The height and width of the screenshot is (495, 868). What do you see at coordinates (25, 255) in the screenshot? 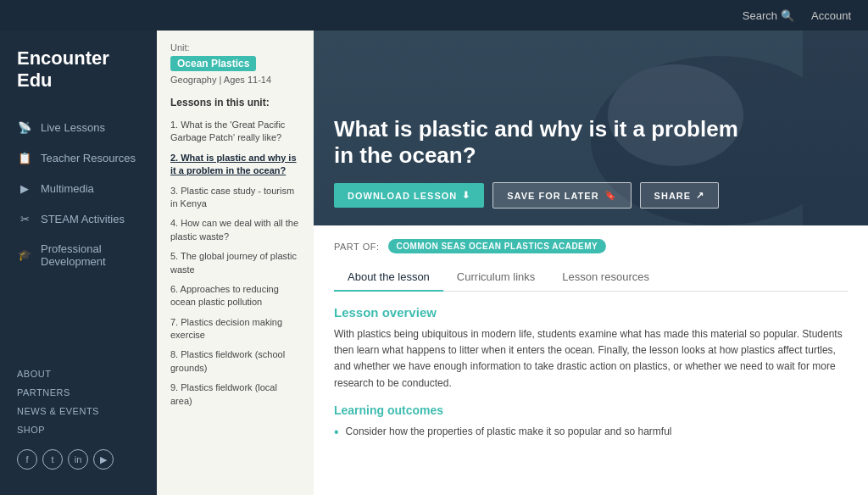
I see `professional-development-icon: 🎓` at bounding box center [25, 255].